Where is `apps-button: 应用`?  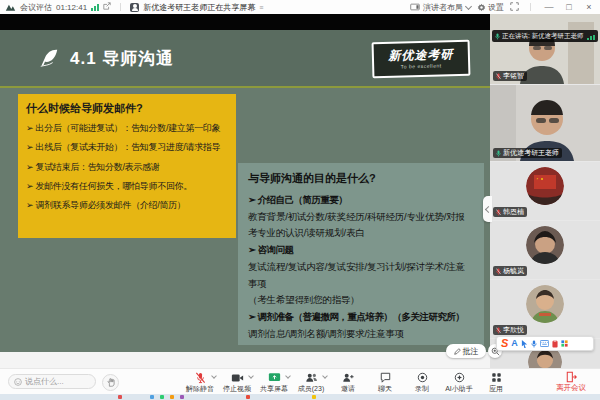
apps-button: 应用 is located at coordinates (496, 382).